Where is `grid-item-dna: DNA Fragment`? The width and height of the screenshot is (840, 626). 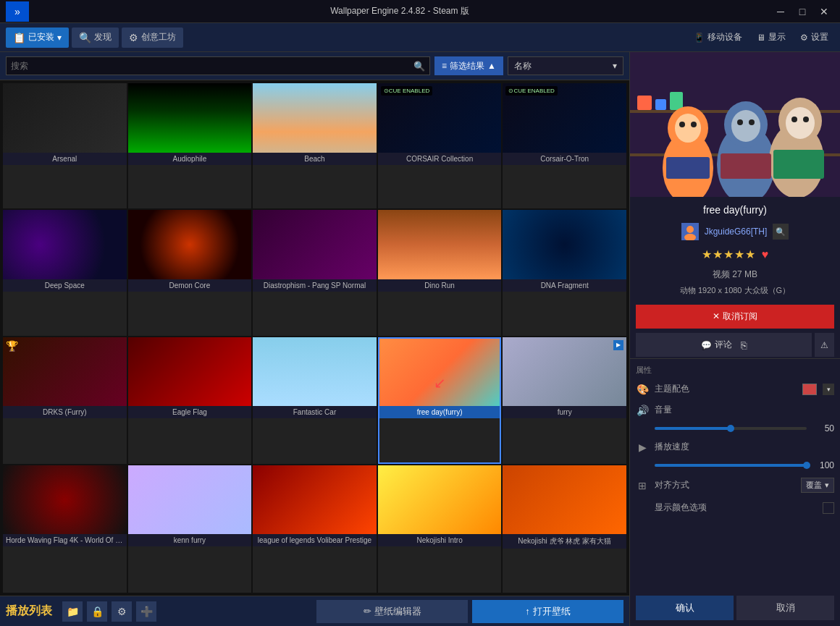 grid-item-dna: DNA Fragment is located at coordinates (565, 272).